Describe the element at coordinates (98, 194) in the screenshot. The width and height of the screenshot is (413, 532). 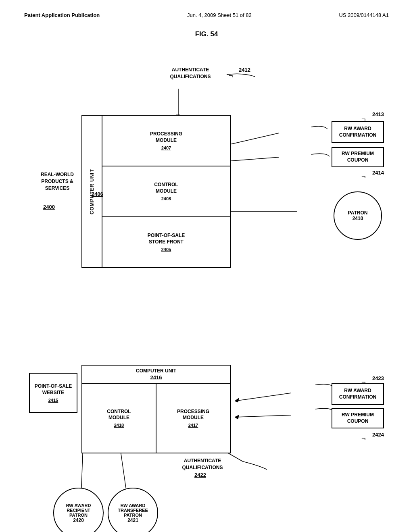
I see `ref-2406: 2406` at that location.